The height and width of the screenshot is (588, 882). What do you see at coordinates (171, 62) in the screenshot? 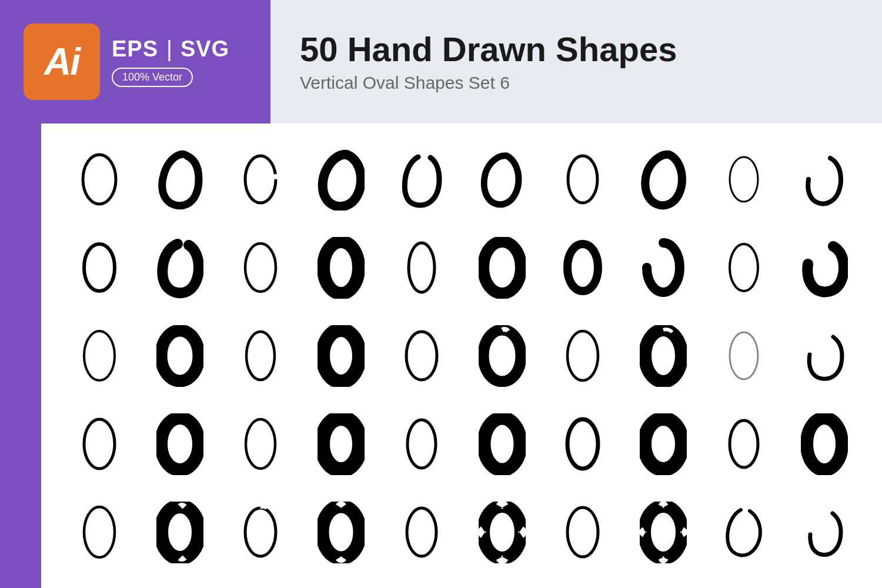
I see `format-info: EPS | SVG 100% Vector` at bounding box center [171, 62].